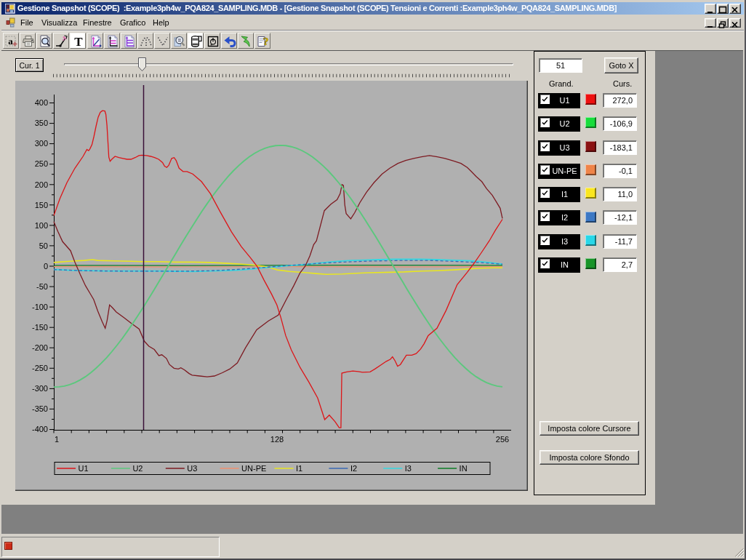  I want to click on svg-text: -250, so click(40, 368).